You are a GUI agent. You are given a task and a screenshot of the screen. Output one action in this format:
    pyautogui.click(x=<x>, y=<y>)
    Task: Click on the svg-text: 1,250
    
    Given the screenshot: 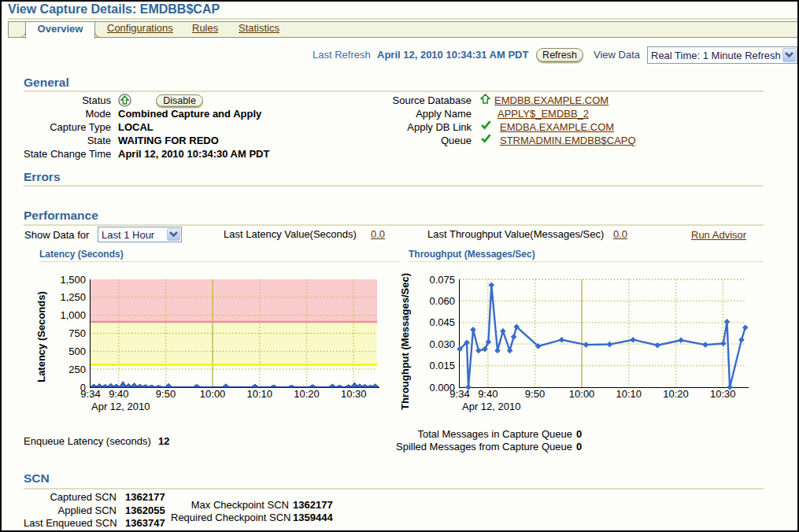 What is the action you would take?
    pyautogui.click(x=72, y=297)
    